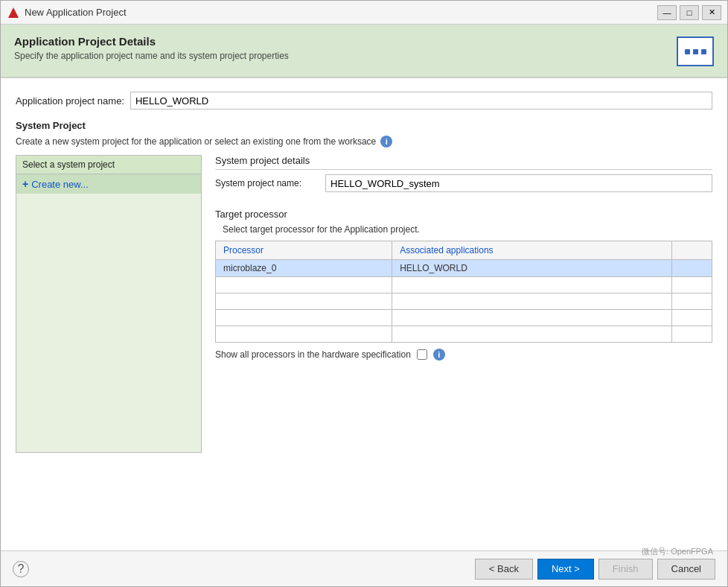  What do you see at coordinates (596, 569) in the screenshot?
I see `footer-buttons: < Back Next > Finish Cancel` at bounding box center [596, 569].